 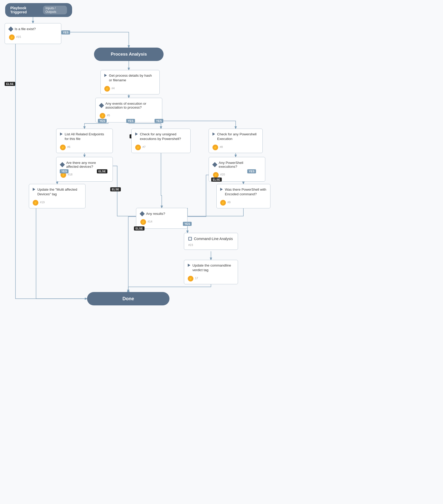 What do you see at coordinates (132, 105) in the screenshot?
I see `node-label: Any events of execution or association t…` at bounding box center [132, 105].